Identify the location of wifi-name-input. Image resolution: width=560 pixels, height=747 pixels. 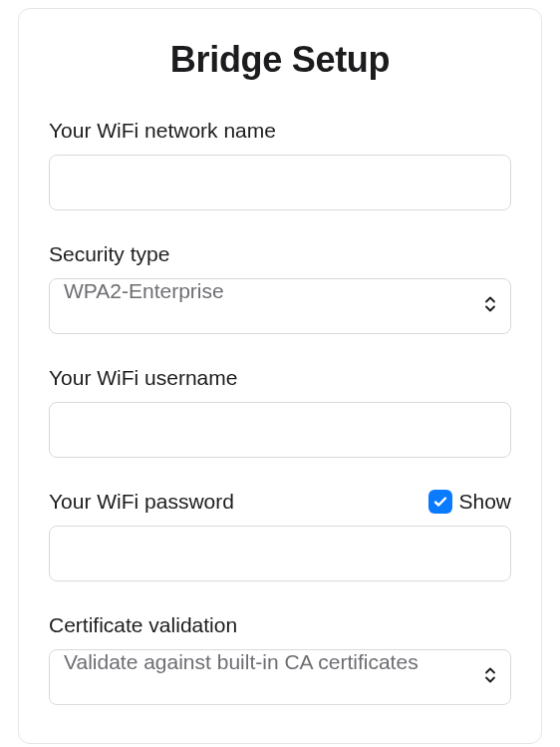
(280, 183).